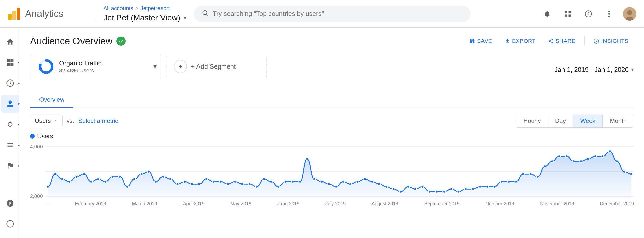 This screenshot has height=238, width=644. What do you see at coordinates (322, 14) in the screenshot?
I see `app-header: Analytics All accounts > Jetpetresort Je…` at bounding box center [322, 14].